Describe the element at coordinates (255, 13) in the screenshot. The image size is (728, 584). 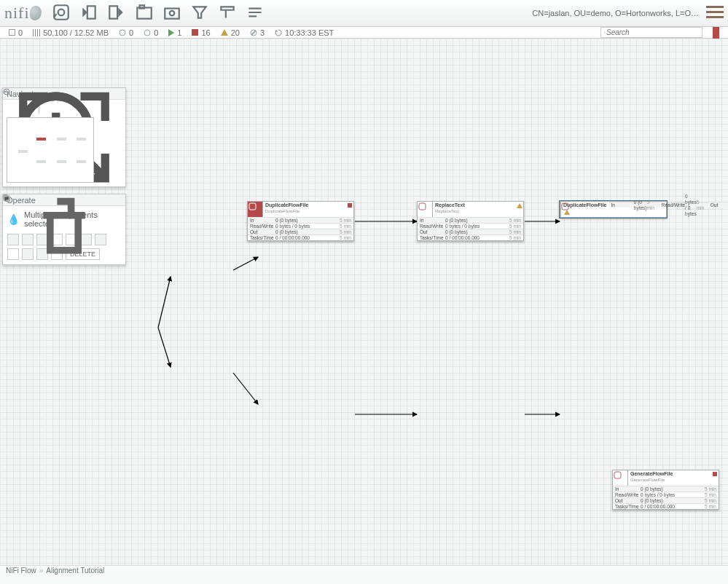
I see `add-label-icon` at that location.